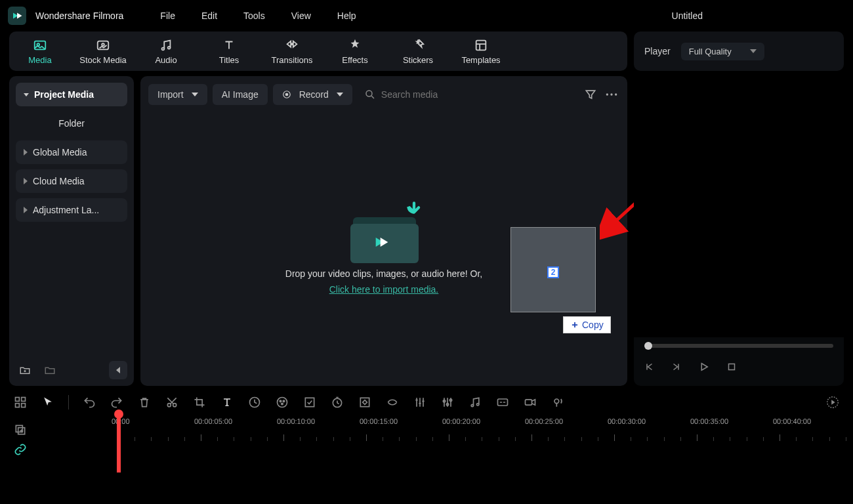 The width and height of the screenshot is (853, 504). I want to click on new-bin-button, so click(50, 370).